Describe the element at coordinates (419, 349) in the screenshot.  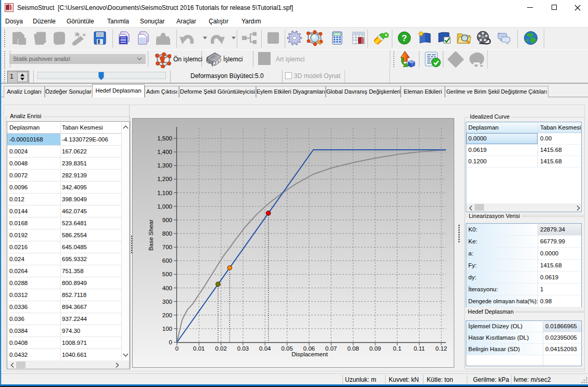
I see `svg-text: 0.11` at that location.